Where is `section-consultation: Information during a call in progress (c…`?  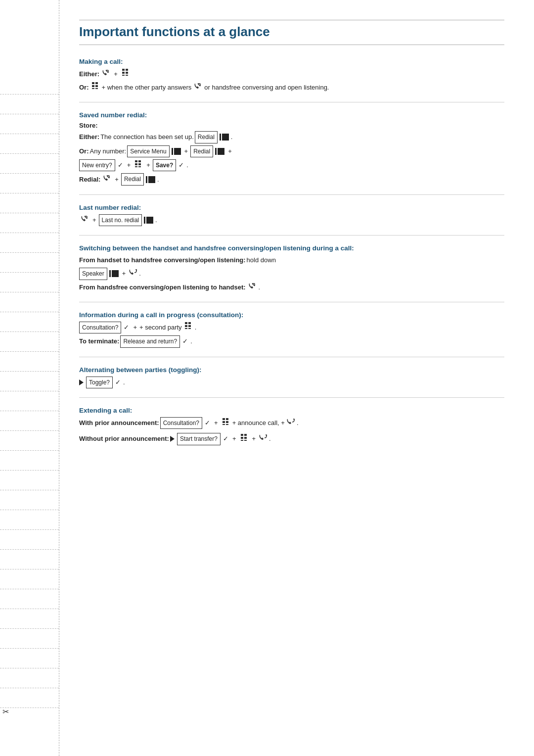
section-consultation: Information during a call in progress (c… is located at coordinates (292, 330).